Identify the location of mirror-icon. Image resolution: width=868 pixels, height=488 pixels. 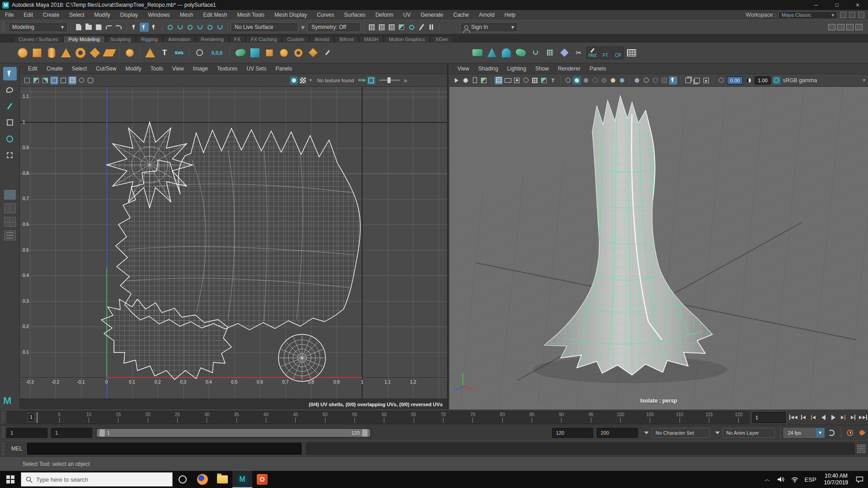
(521, 53).